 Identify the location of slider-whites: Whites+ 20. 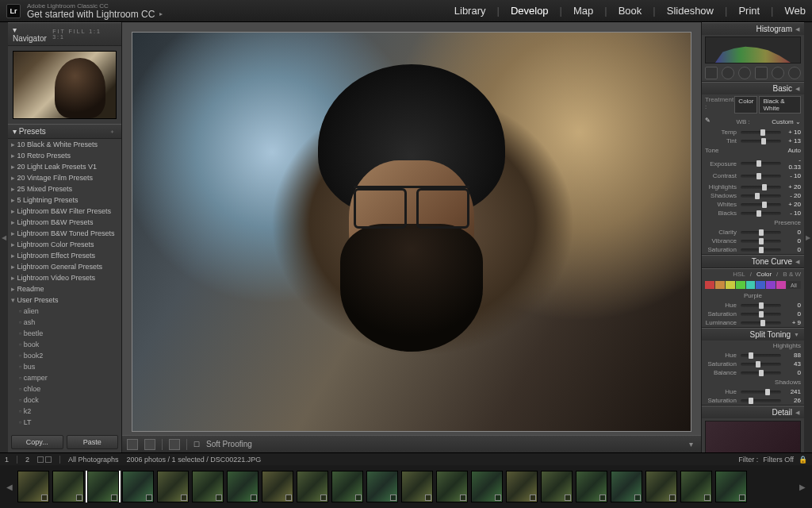
(753, 205).